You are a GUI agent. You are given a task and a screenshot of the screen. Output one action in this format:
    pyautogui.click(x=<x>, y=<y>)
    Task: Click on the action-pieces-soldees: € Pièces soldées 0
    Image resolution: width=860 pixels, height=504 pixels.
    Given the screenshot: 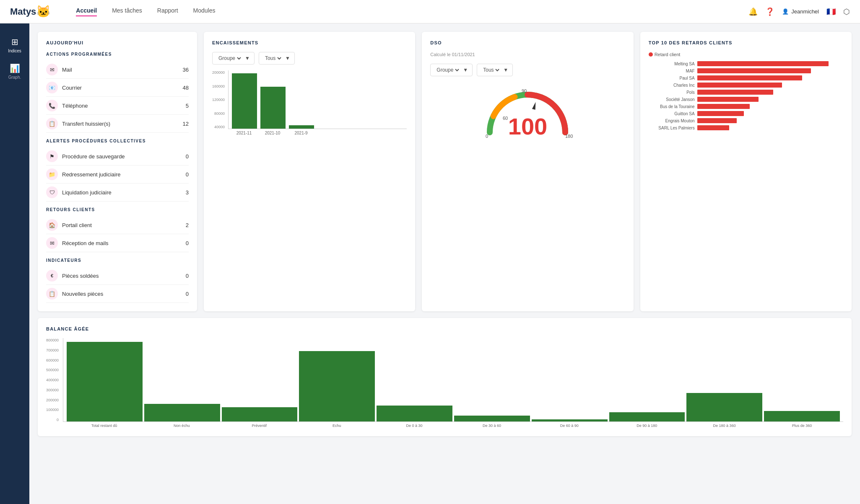 What is the action you would take?
    pyautogui.click(x=117, y=276)
    